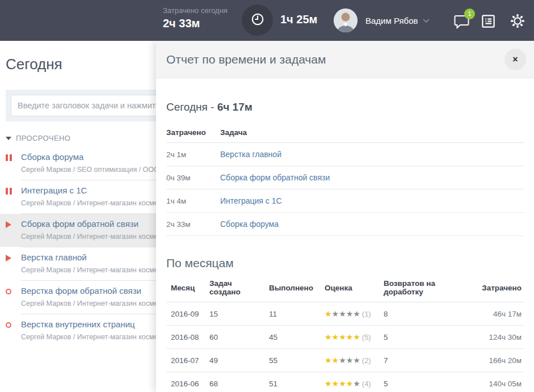 Image resolution: width=534 pixels, height=392 pixels. I want to click on clock-icon, so click(258, 20).